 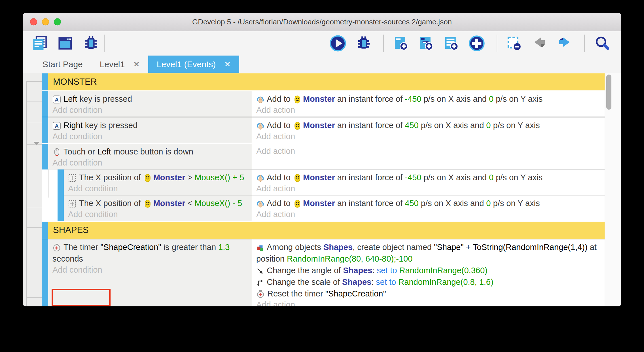 What do you see at coordinates (57, 126) in the screenshot?
I see `svg-text: A` at bounding box center [57, 126].